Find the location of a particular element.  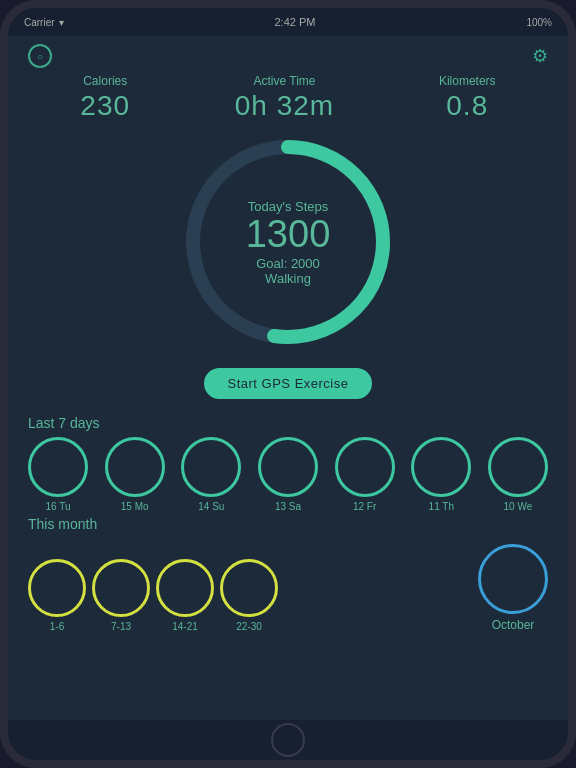

kilometers-label: Kilometers is located at coordinates (468, 81).